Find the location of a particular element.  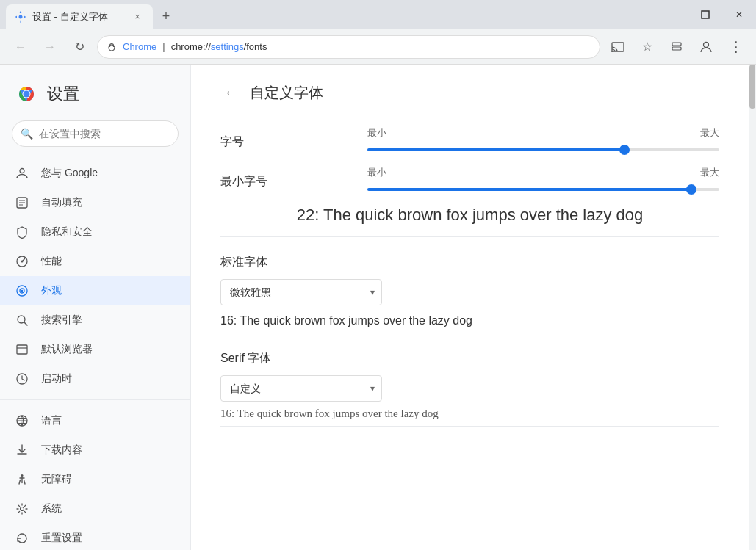

sidebar-label-download: 下载内容 is located at coordinates (62, 450).